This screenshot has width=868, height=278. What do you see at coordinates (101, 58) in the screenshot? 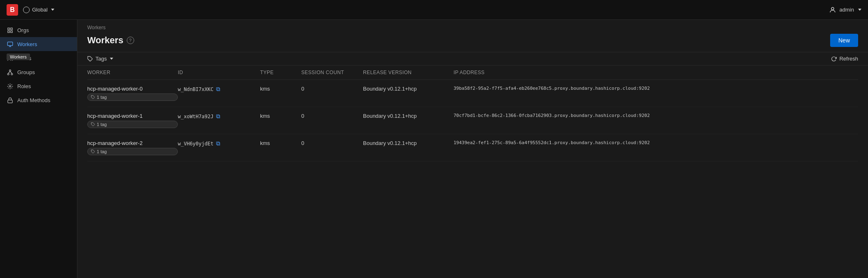
I see `tags-label: Tags` at bounding box center [101, 58].